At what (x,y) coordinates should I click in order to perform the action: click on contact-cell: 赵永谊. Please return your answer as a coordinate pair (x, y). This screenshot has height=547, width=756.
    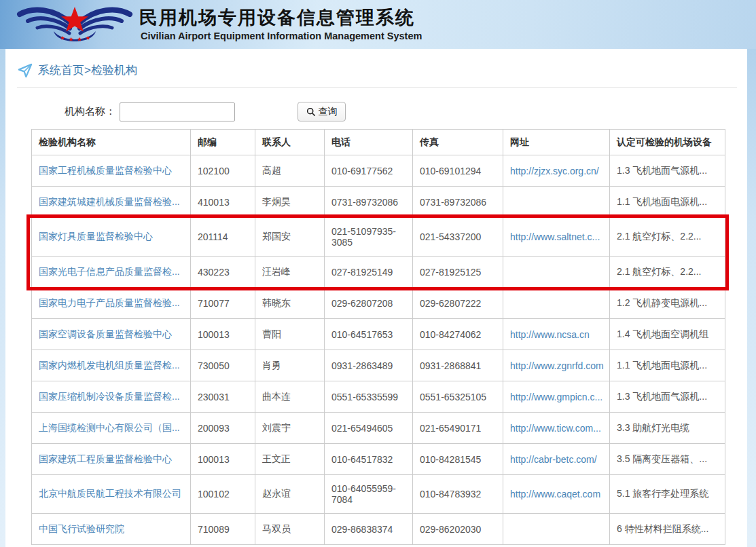
    Looking at the image, I should click on (290, 494).